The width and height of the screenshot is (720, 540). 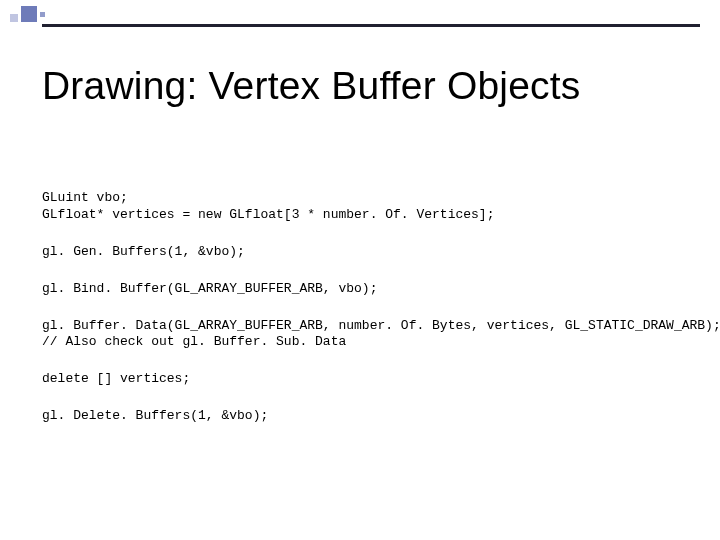 What do you see at coordinates (28, 14) in the screenshot?
I see `slide-decoration` at bounding box center [28, 14].